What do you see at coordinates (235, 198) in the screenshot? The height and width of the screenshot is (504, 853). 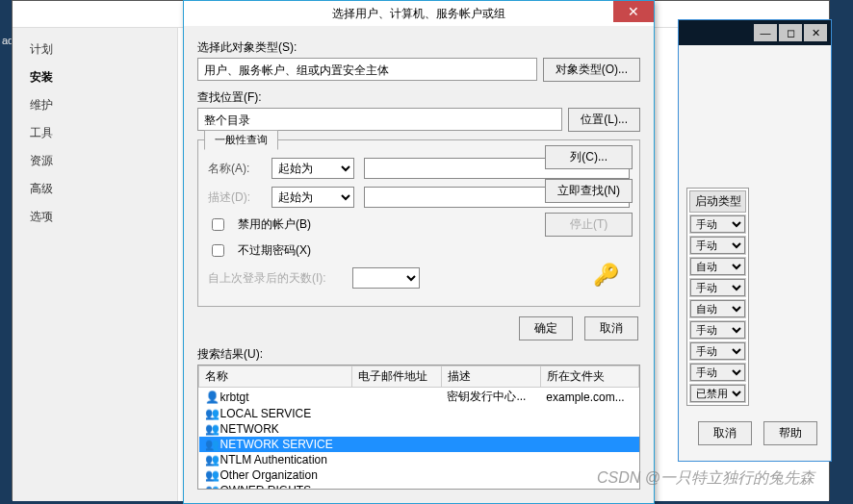 I see `desc-label: 描述(D):` at bounding box center [235, 198].